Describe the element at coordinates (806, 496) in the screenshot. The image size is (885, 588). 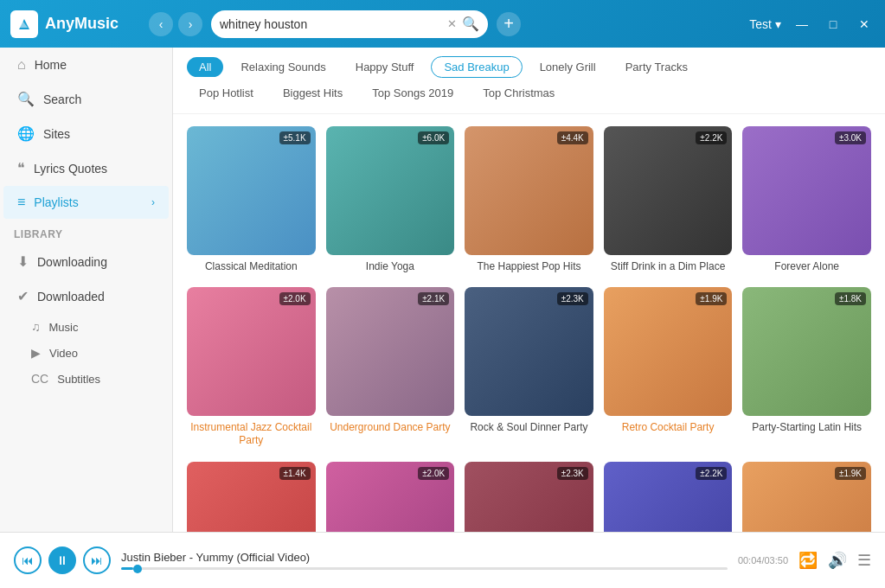
I see `playlist-card-15: ±1.9K Midnight Melancholy` at that location.